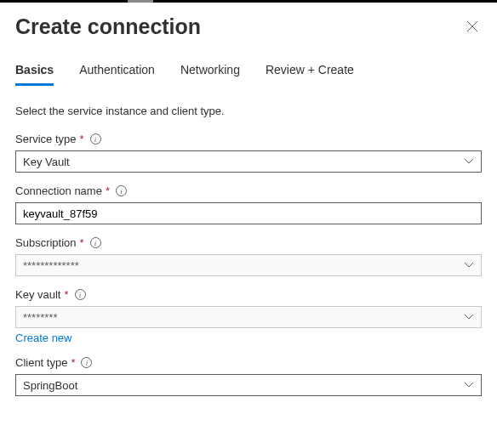  I want to click on tab-review-create: Review + Create, so click(310, 74).